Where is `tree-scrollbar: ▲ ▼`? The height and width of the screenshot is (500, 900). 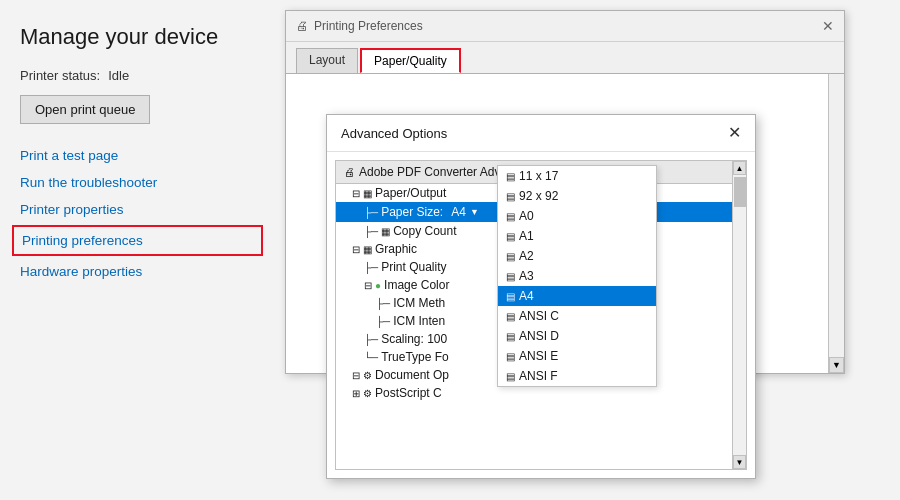
tree-scrollbar: ▲ ▼ is located at coordinates (739, 315).